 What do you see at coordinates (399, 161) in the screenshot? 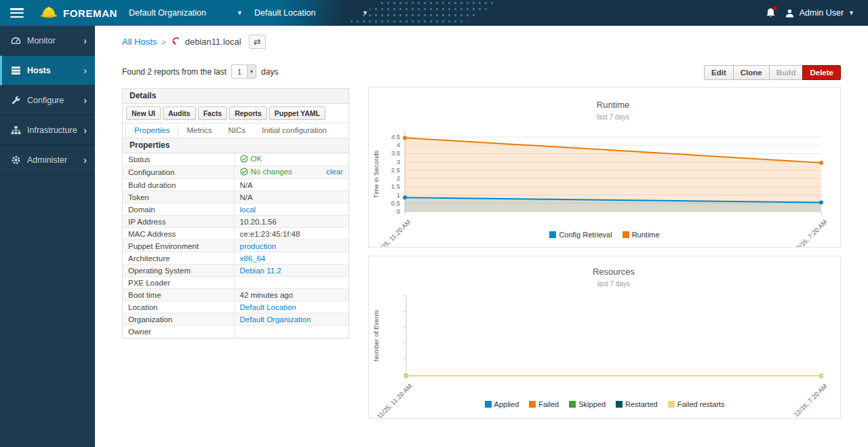
I see `svg-text: 3` at bounding box center [399, 161].